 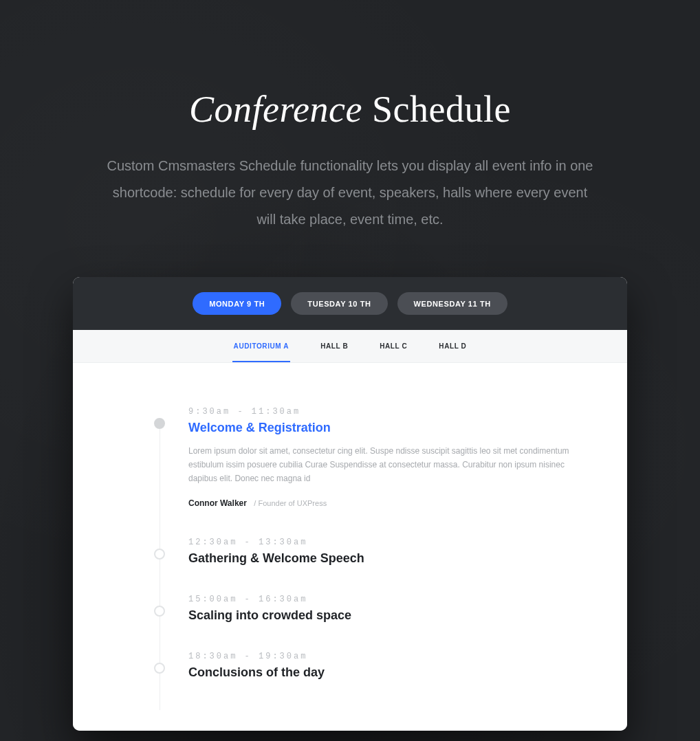 I want to click on page-description: Custom Cmsmasters Schedule functionality…, so click(x=350, y=192).